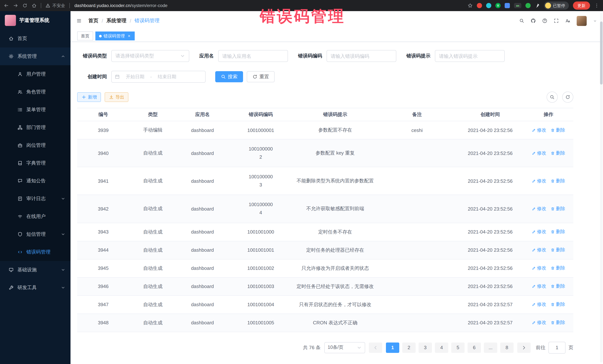 The image size is (603, 364). Describe the element at coordinates (345, 348) in the screenshot. I see `page-size-select: 10条/页` at that location.